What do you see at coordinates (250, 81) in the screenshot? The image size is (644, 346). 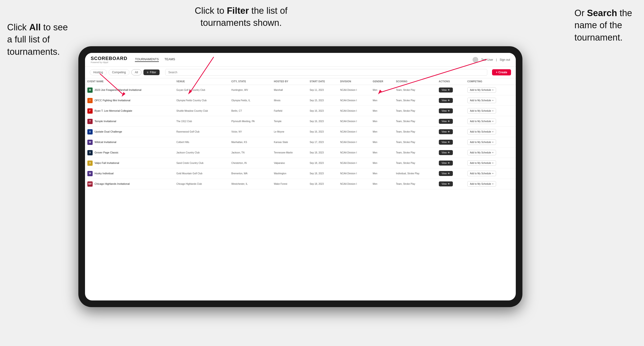 I see `col-city-state: CITY, STATE` at bounding box center [250, 81].